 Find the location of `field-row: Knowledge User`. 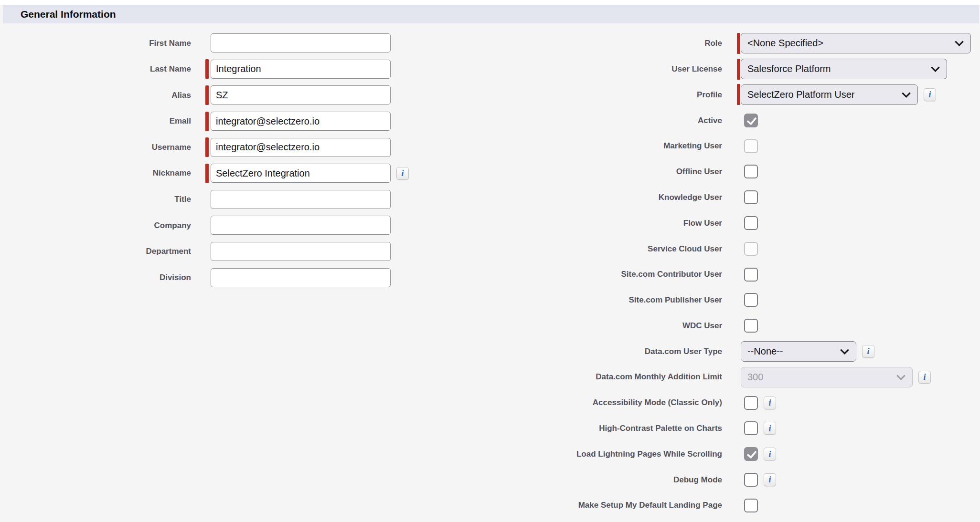

field-row: Knowledge User is located at coordinates (746, 198).